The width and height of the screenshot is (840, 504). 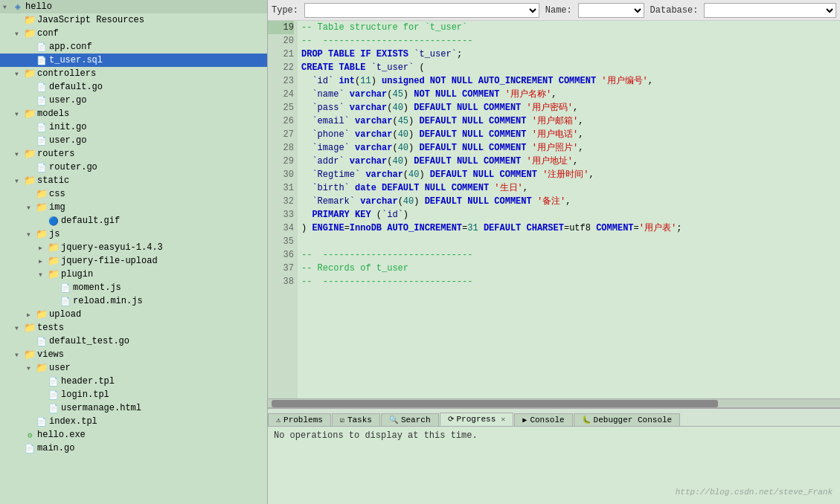 What do you see at coordinates (770, 10) in the screenshot?
I see `database-select` at bounding box center [770, 10].